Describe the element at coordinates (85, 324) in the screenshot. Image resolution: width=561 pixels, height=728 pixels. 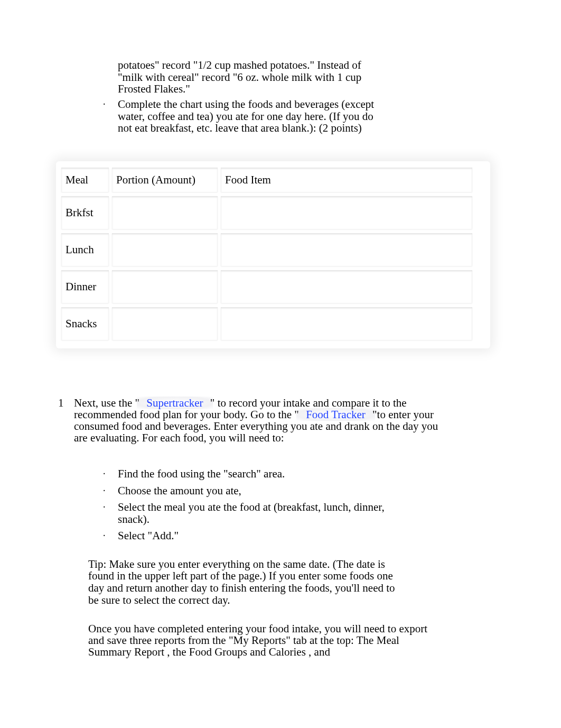
I see `cell-meal-snacks: Snacks` at that location.